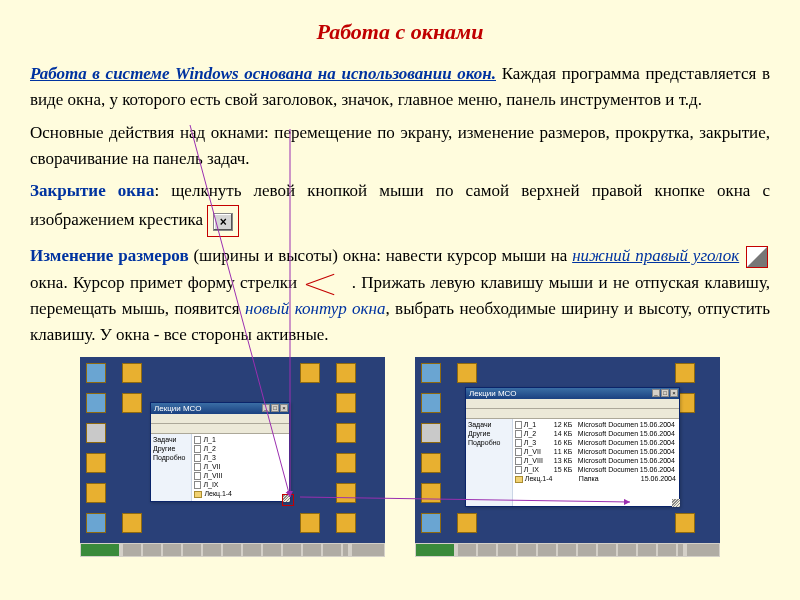  What do you see at coordinates (400, 88) in the screenshot?
I see `paragraph-intro: Работа в системе Windows основана на исп…` at bounding box center [400, 88].